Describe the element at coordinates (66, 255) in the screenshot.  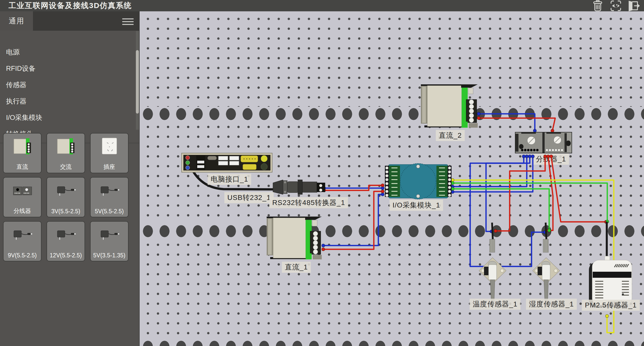
I see `part-card-label: 12V(5.5-2.5)` at that location.